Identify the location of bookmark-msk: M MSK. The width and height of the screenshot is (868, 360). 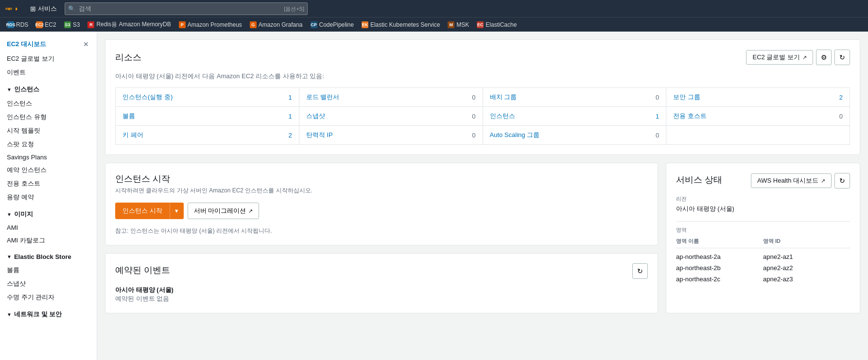
(458, 25).